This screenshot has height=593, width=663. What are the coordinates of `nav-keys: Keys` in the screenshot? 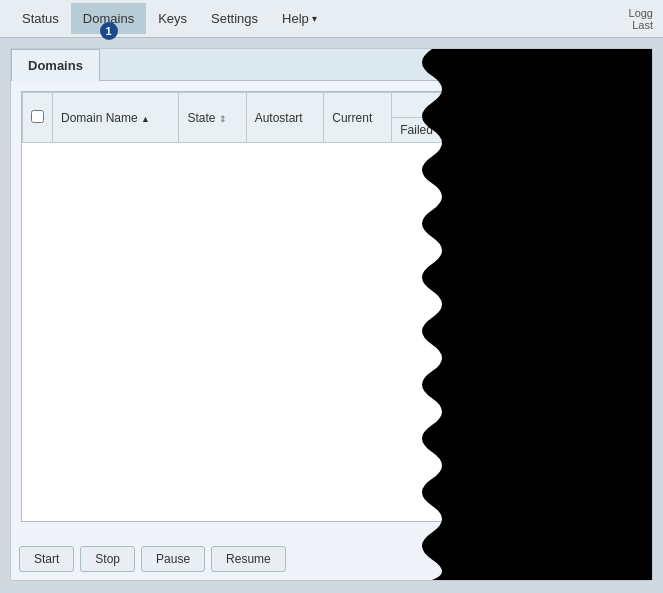 It's located at (172, 18).